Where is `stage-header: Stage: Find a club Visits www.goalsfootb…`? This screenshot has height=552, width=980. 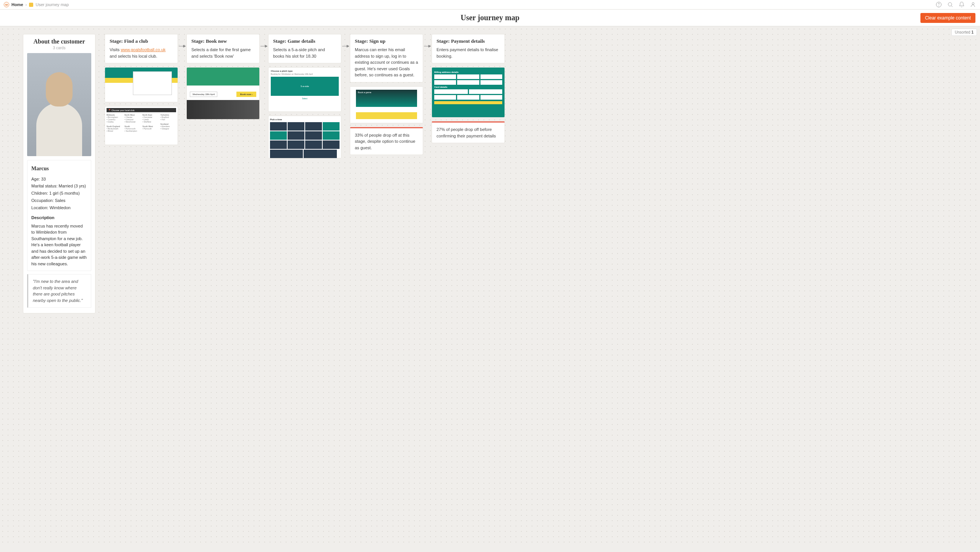
stage-header: Stage: Find a club Visits www.goalsfootb… is located at coordinates (141, 49).